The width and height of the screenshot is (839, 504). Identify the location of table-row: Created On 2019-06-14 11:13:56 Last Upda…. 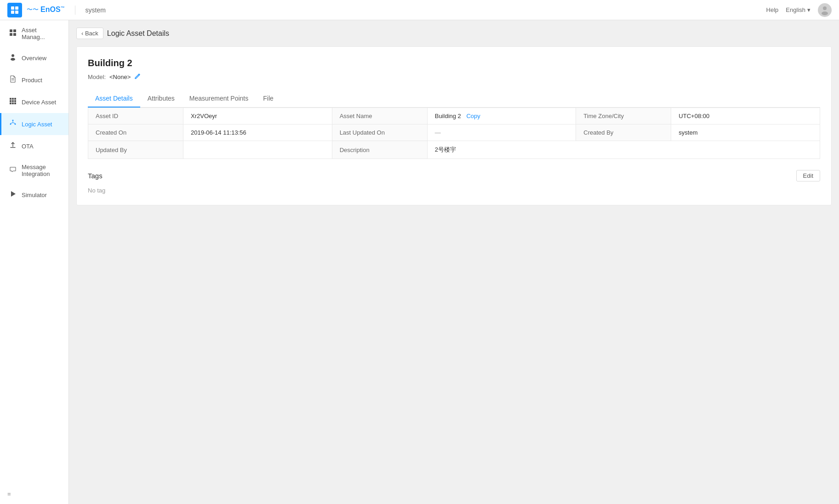
(454, 133).